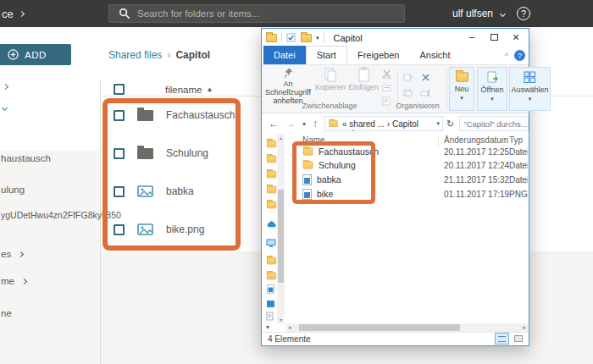 This screenshot has height=364, width=593. What do you see at coordinates (395, 37) in the screenshot?
I see `explorer-titlebar: ▾ Capitol – ×` at bounding box center [395, 37].